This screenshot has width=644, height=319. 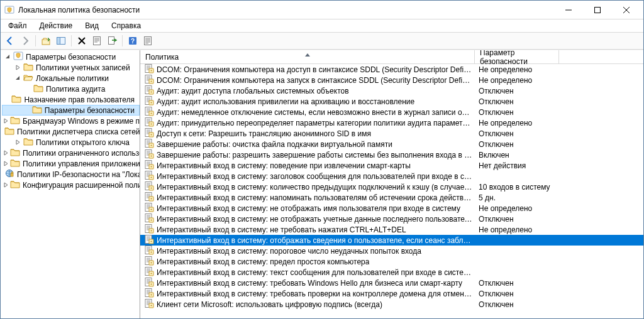 I want to click on column-header-policy: Политика, so click(x=308, y=57).